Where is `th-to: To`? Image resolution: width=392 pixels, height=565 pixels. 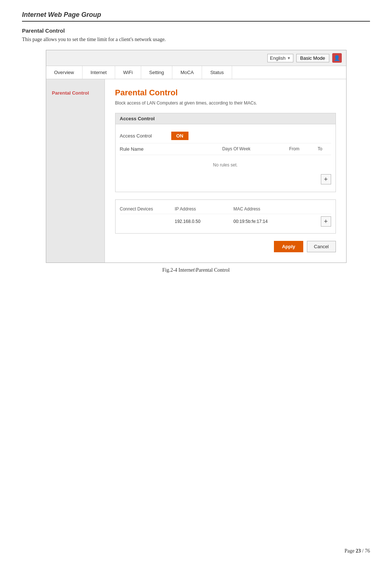
th-to: To is located at coordinates (320, 149).